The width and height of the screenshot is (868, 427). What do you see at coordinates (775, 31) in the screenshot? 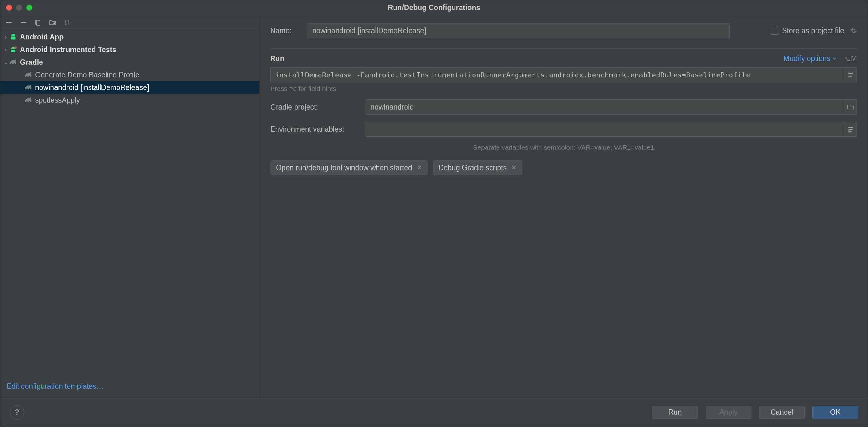
I see `store-as-project-checkbox` at bounding box center [775, 31].